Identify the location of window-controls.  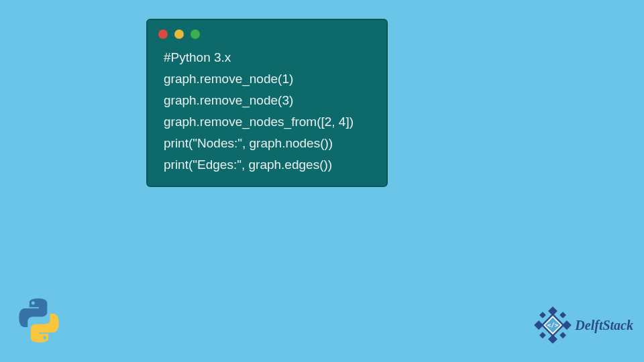
(267, 32).